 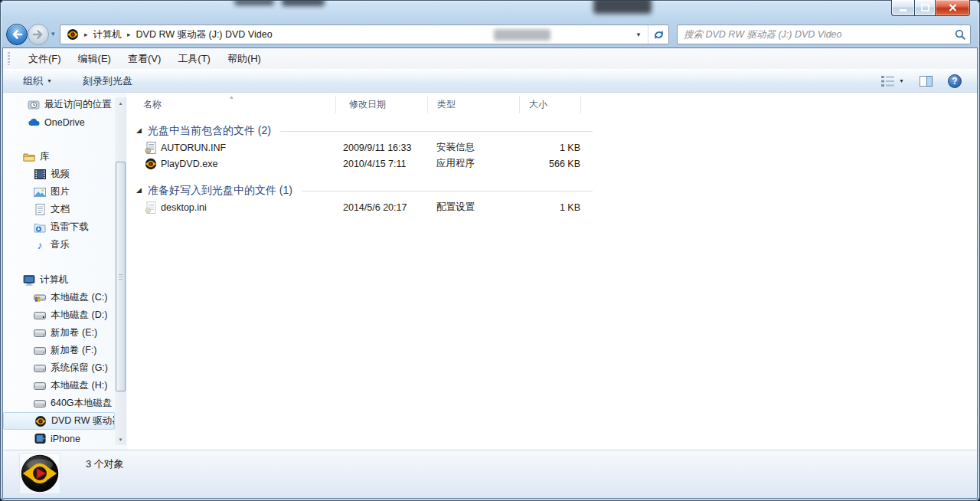 What do you see at coordinates (194, 59) in the screenshot?
I see `menu-tools: 工具(T)` at bounding box center [194, 59].